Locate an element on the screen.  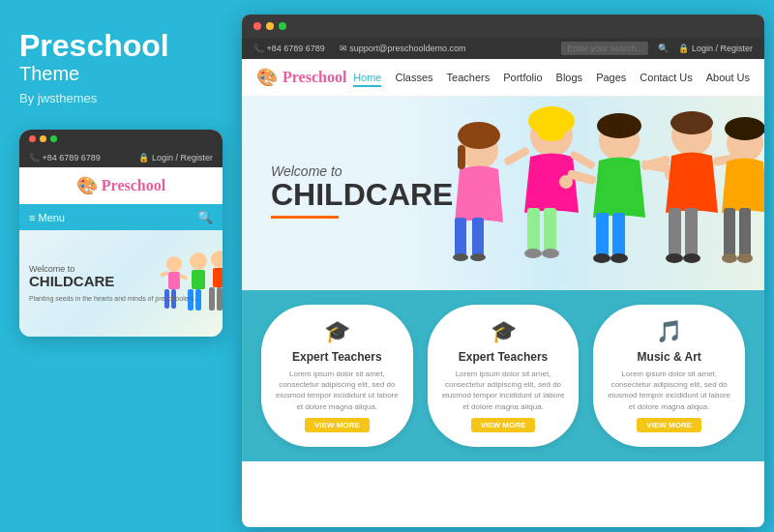
nav-item-blogs: Blogs is located at coordinates (570, 77).